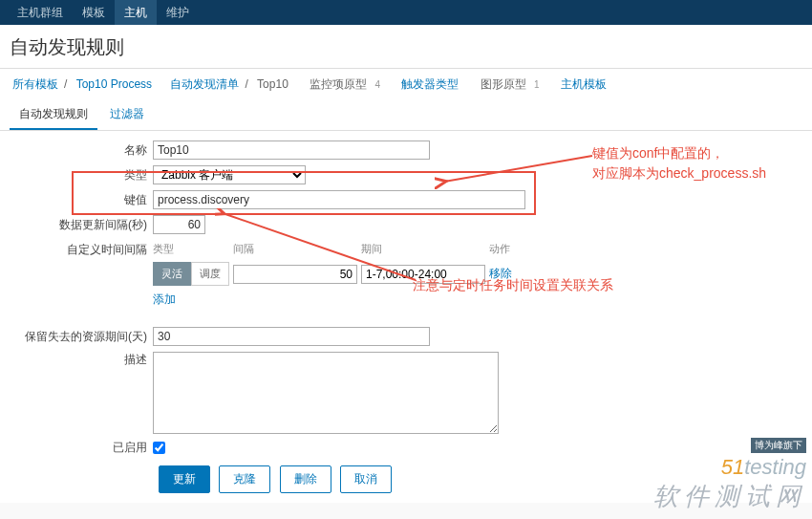 The width and height of the screenshot is (812, 519). Describe the element at coordinates (425, 250) in the screenshot. I see `th-period: 期间` at that location.